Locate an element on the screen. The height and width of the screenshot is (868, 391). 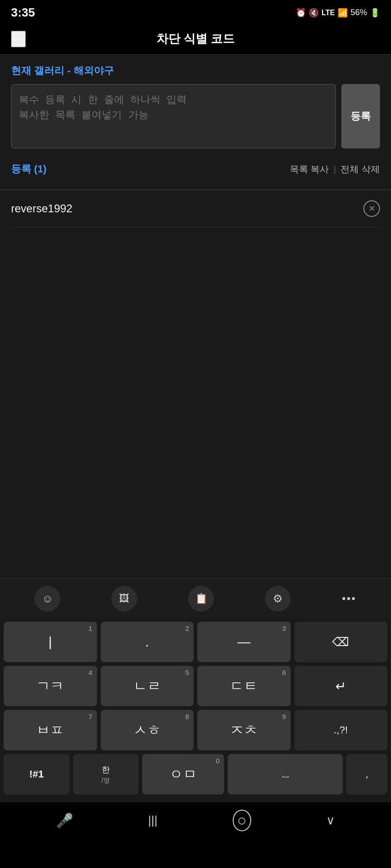
key-jc: 9 ㅈㅊ is located at coordinates (244, 730).